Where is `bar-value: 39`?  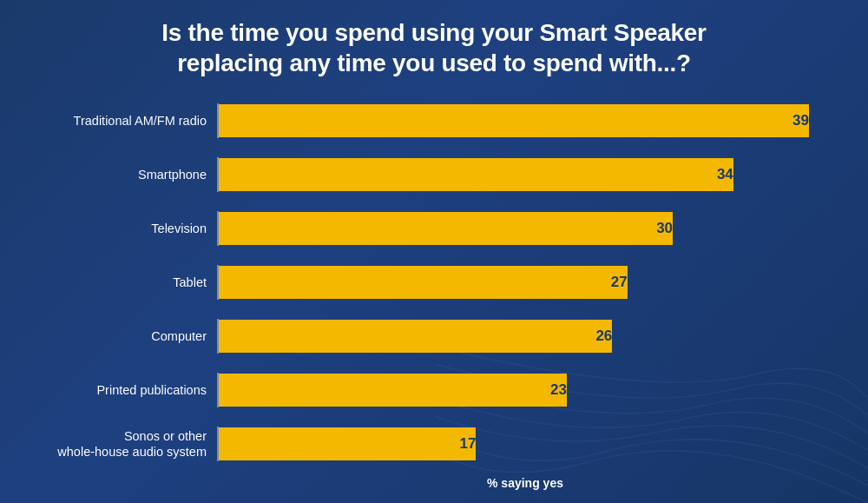 bar-value: 39 is located at coordinates (800, 121).